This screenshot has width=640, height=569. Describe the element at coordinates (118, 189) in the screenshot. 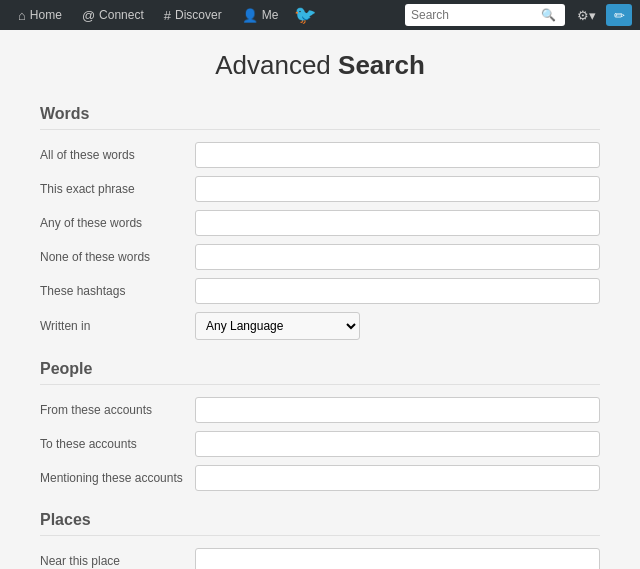

I see `exact-phrase-label: This exact phrase` at that location.